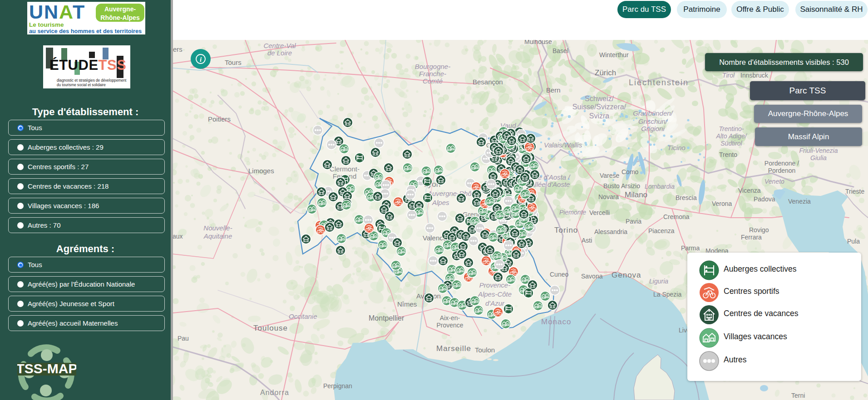 The image size is (868, 400). Describe the element at coordinates (47, 368) in the screenshot. I see `svg-text: TSS-MAP` at that location.